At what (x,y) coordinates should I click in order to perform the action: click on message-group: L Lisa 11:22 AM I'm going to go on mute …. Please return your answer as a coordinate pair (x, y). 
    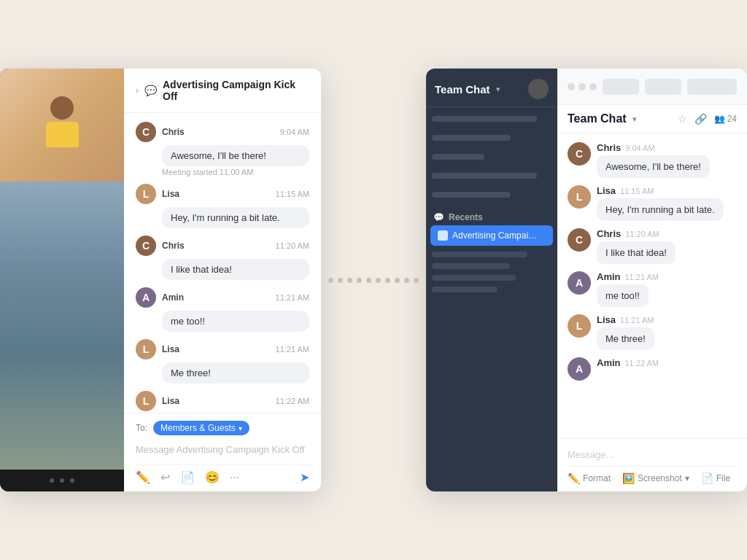
    Looking at the image, I should click on (222, 402).